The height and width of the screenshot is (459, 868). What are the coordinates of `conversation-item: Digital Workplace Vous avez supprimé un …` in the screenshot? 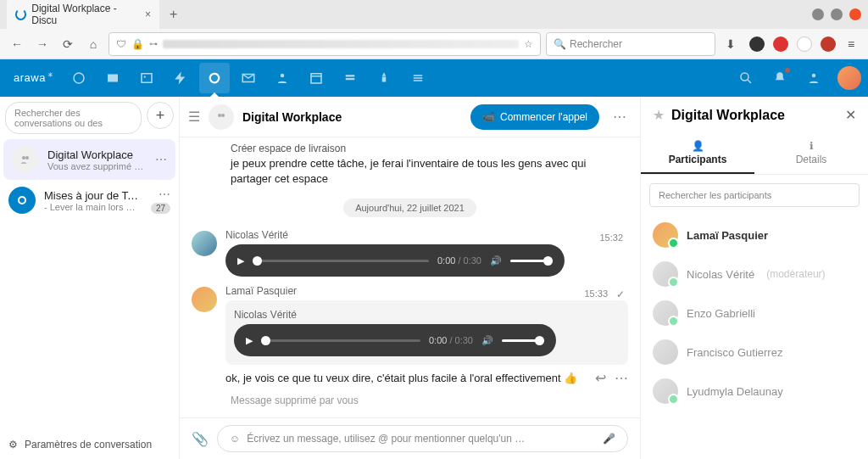 It's located at (90, 160).